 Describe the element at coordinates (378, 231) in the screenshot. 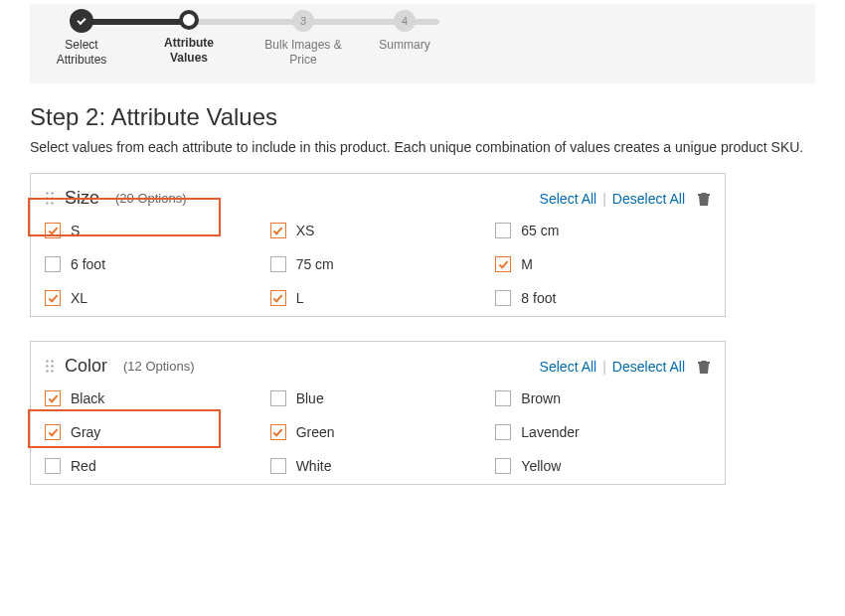

I see `option-xs: XS` at that location.